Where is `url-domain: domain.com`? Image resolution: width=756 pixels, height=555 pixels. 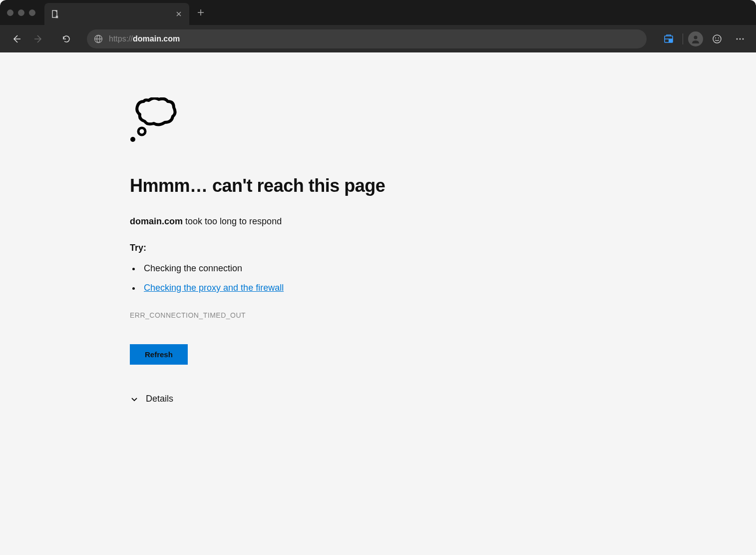 url-domain: domain.com is located at coordinates (156, 39).